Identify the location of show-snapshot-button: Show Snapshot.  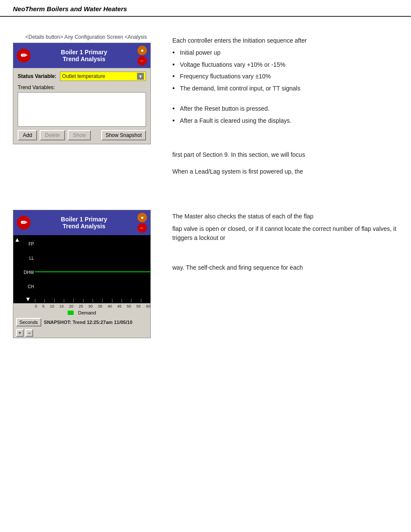
(124, 135).